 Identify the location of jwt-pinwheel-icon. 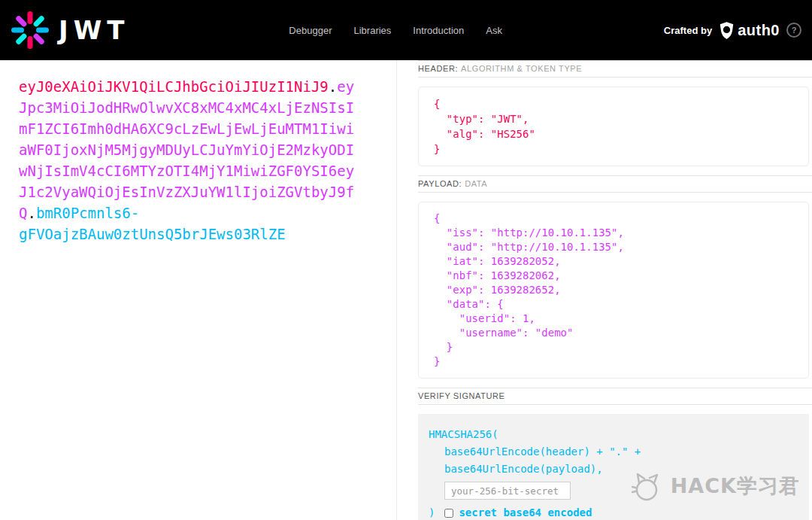
(30, 30).